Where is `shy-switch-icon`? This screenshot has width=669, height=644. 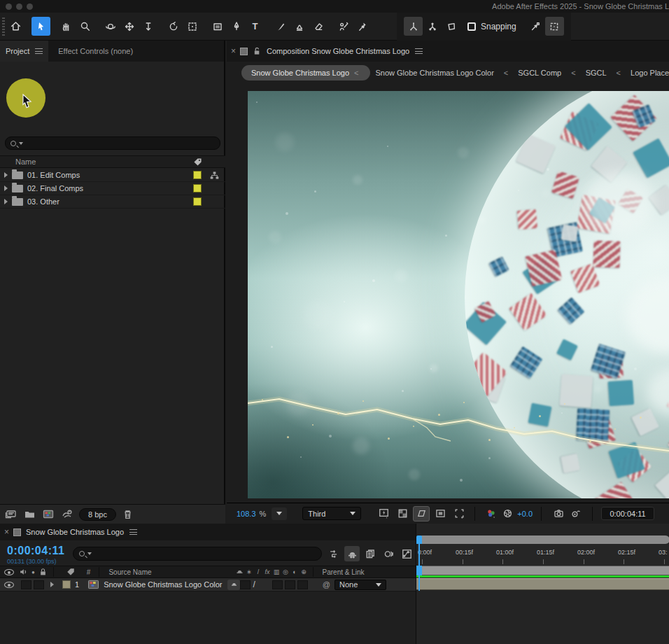 shy-switch-icon is located at coordinates (239, 572).